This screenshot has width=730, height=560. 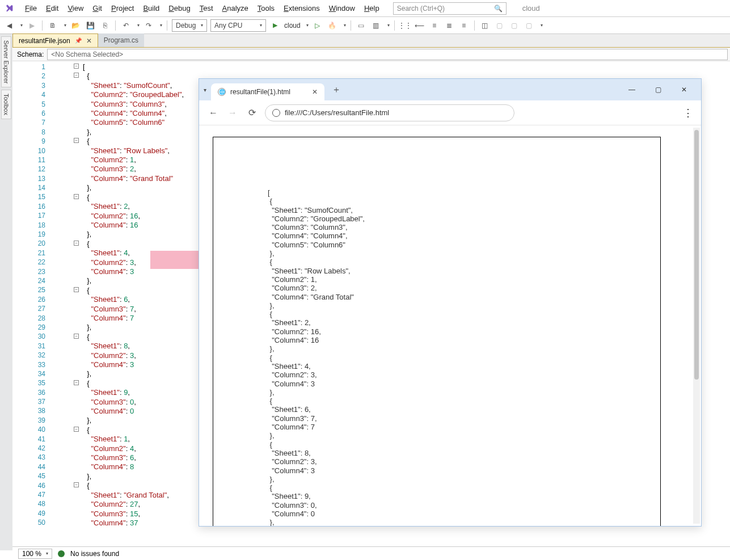 I want to click on tab-active-label: resultantFile.json, so click(x=44, y=41).